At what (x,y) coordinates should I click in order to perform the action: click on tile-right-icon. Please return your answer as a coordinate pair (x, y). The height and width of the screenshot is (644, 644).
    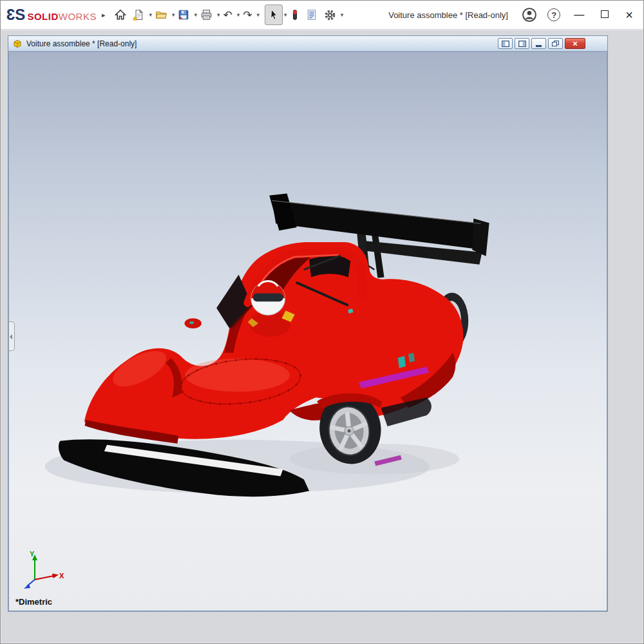
    Looking at the image, I should click on (522, 44).